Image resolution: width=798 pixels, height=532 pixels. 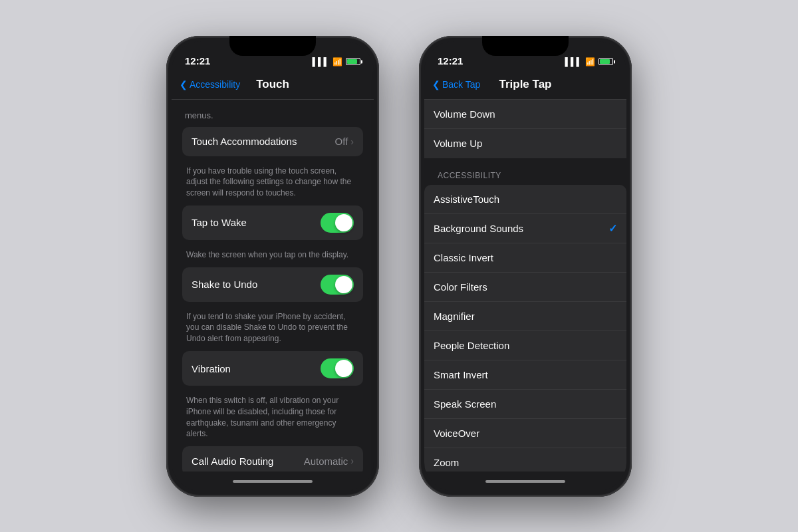 What do you see at coordinates (525, 258) in the screenshot?
I see `classic-invert-row: Classic Invert` at bounding box center [525, 258].